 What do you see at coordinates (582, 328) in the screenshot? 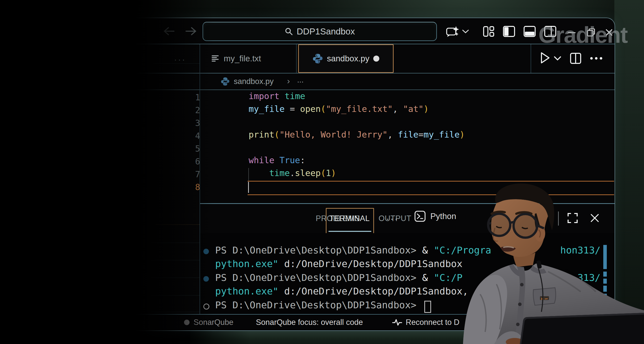
I see `laptop` at bounding box center [582, 328].